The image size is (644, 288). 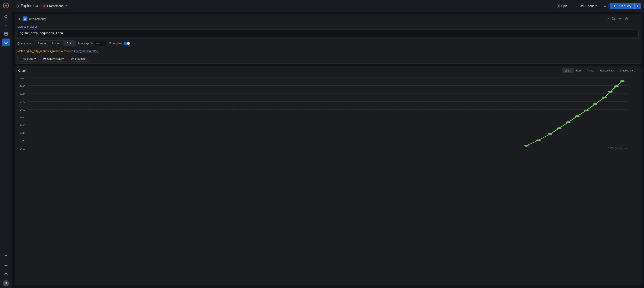 What do you see at coordinates (81, 59) in the screenshot?
I see `inspector-label: Inspector` at bounding box center [81, 59].